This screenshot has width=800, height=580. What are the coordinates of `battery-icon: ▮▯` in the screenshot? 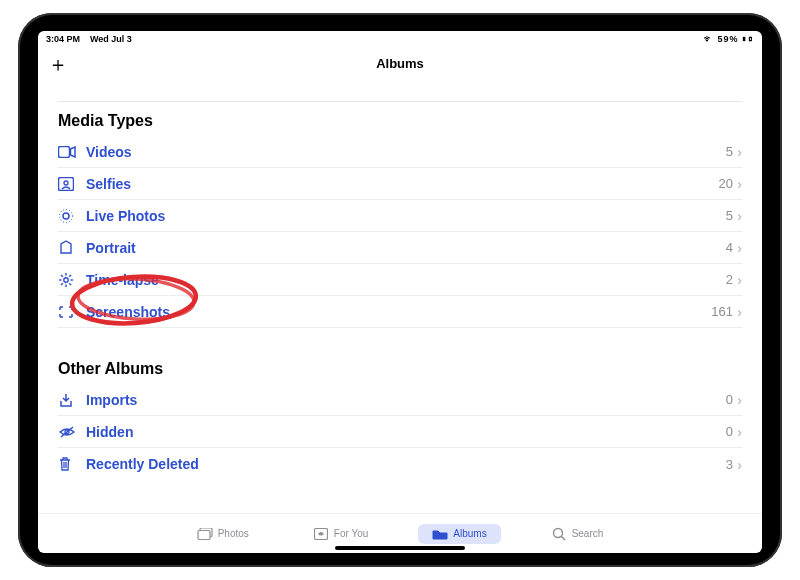 It's located at (748, 39).